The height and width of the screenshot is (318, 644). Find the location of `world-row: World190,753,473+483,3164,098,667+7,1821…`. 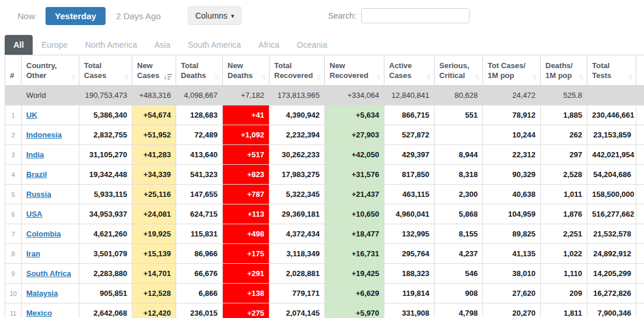

world-row: World190,753,473+483,3164,098,667+7,1821… is located at coordinates (324, 96).